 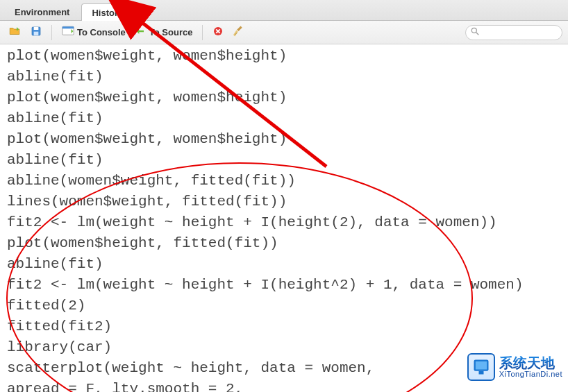 What do you see at coordinates (94, 32) in the screenshot?
I see `to-console-button: To Console` at bounding box center [94, 32].